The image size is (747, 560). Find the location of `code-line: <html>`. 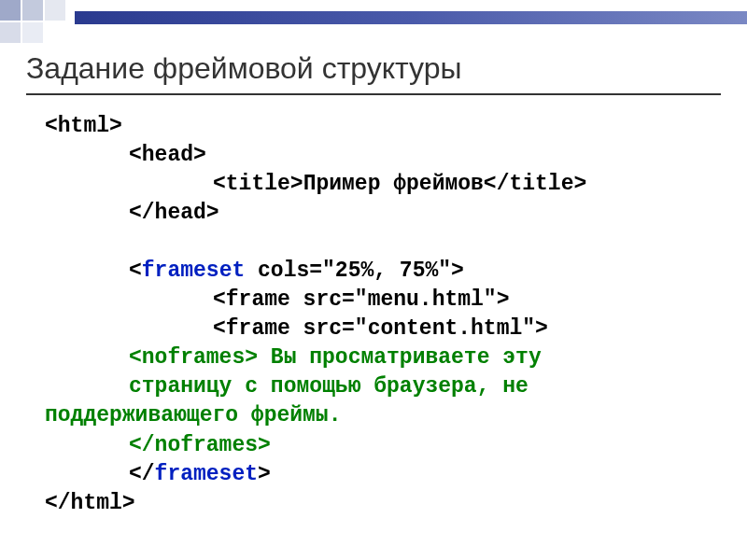

code-line: <html> is located at coordinates (383, 127).